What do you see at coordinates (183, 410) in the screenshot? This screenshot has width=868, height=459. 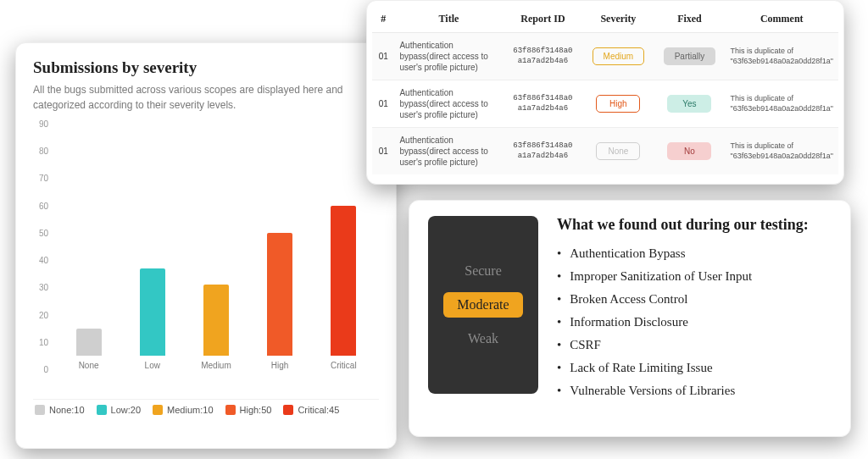 I see `legend-item: Medium:10` at bounding box center [183, 410].